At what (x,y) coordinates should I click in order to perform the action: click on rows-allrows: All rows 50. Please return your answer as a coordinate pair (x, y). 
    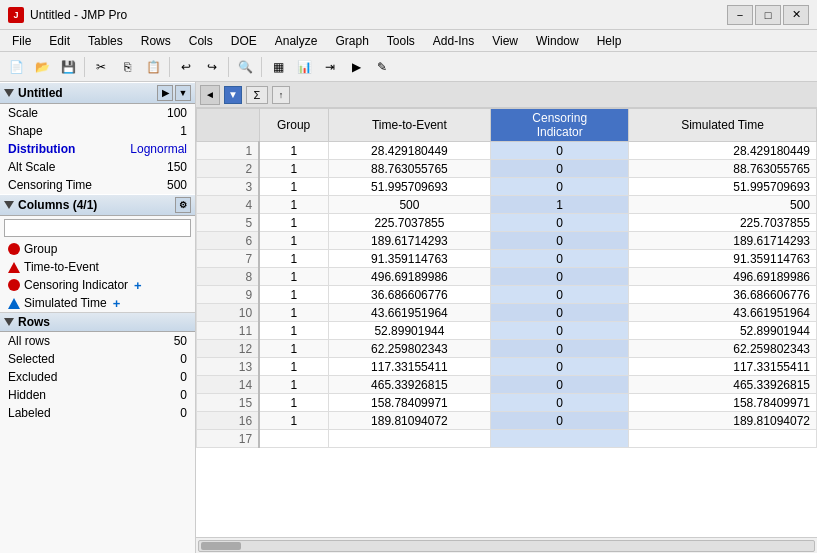
    Looking at the image, I should click on (98, 341).